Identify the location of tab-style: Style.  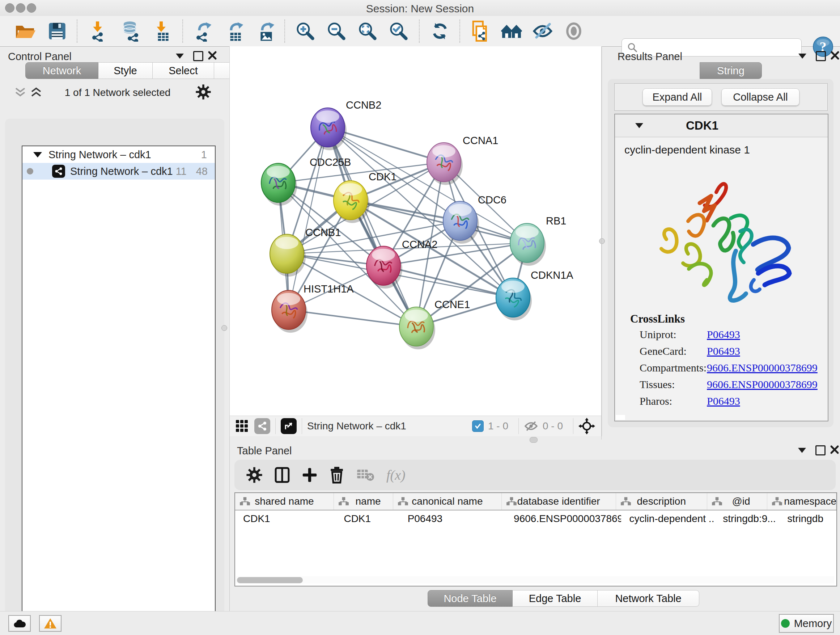
(125, 71).